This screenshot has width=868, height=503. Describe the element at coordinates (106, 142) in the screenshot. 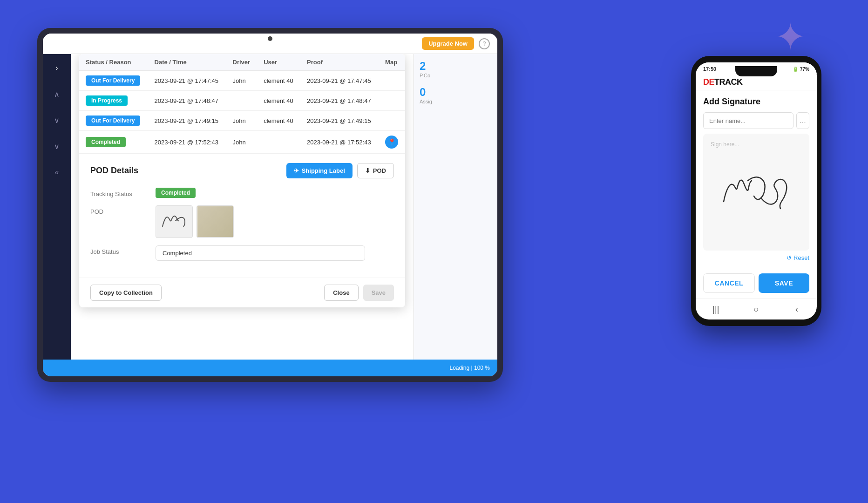

I see `status-badge-completed: Completed` at that location.